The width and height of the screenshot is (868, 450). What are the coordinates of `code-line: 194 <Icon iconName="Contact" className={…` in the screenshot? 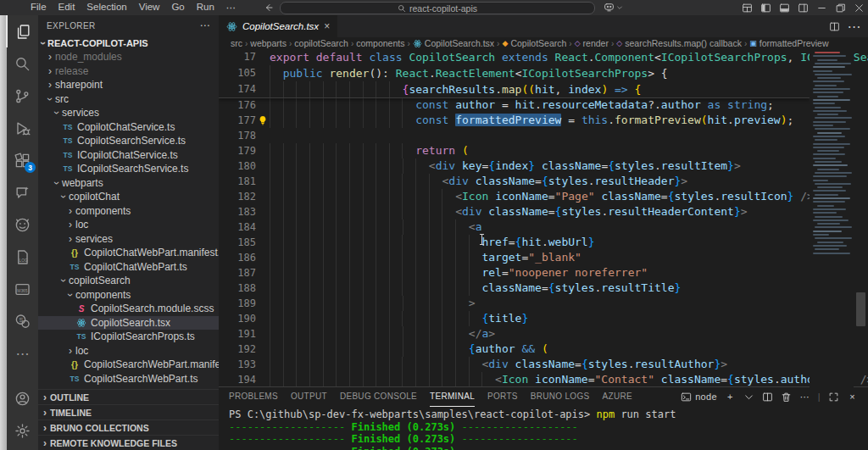 It's located at (514, 380).